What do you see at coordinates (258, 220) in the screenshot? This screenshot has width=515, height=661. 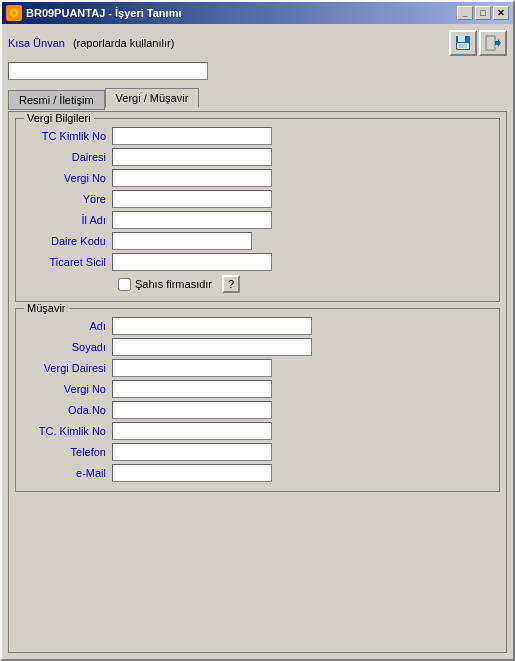 I see `il-adi-row: İl Adı` at bounding box center [258, 220].